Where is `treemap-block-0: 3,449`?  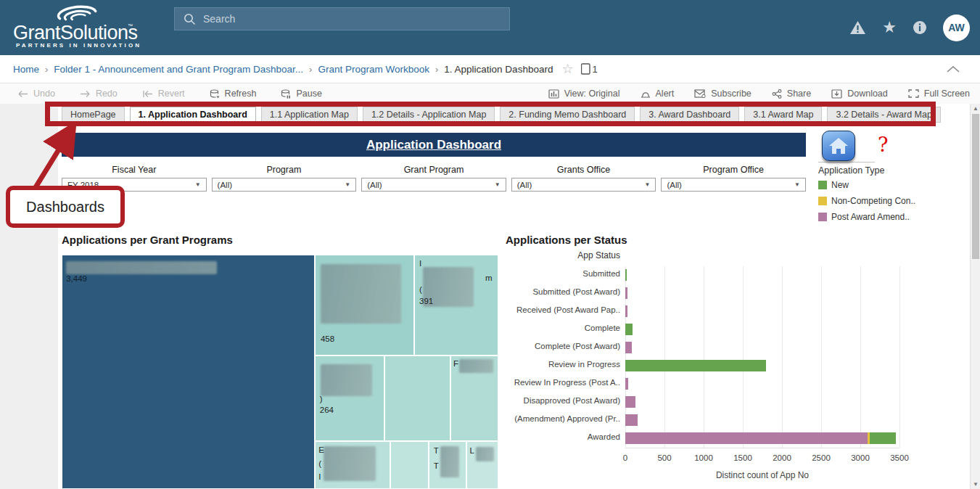
treemap-block-0: 3,449 is located at coordinates (189, 371).